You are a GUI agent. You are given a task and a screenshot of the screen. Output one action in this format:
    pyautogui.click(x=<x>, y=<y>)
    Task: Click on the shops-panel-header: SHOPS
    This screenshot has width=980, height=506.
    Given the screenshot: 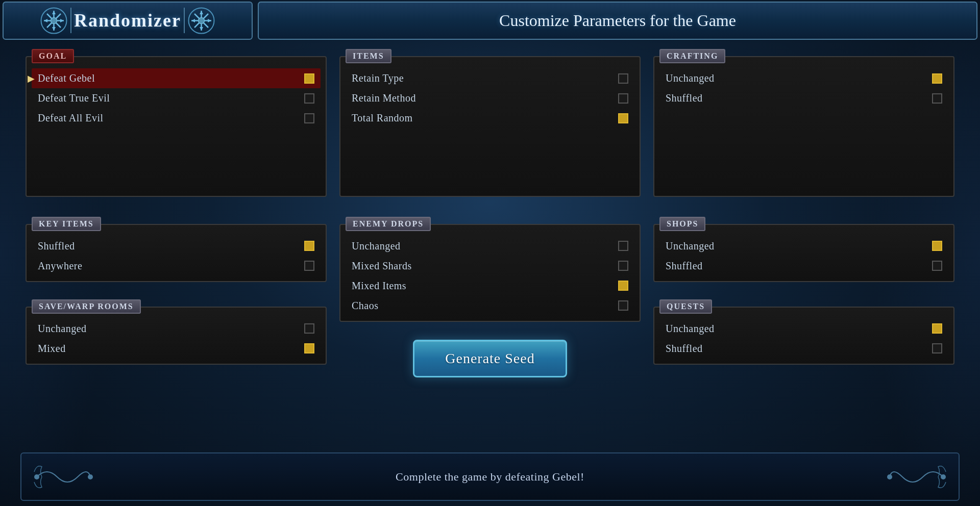 What is the action you would take?
    pyautogui.click(x=682, y=224)
    